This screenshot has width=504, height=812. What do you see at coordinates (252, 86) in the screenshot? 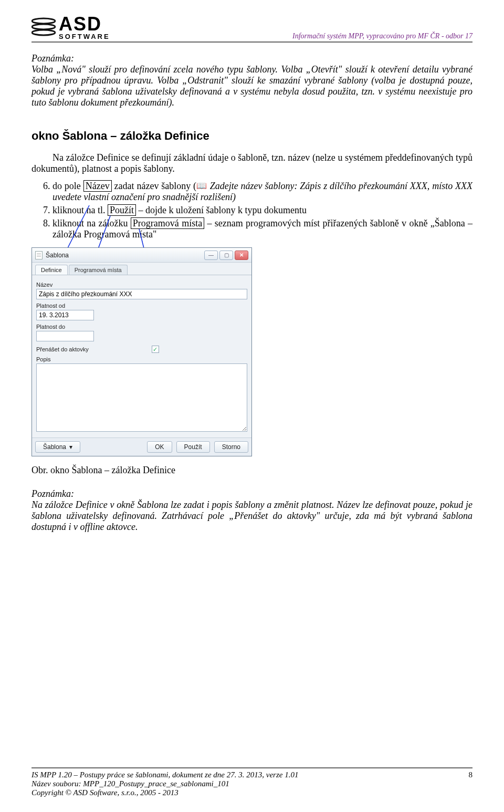
I see `note-body: Volba „Nová" slouží pro definování zcela…` at bounding box center [252, 86].